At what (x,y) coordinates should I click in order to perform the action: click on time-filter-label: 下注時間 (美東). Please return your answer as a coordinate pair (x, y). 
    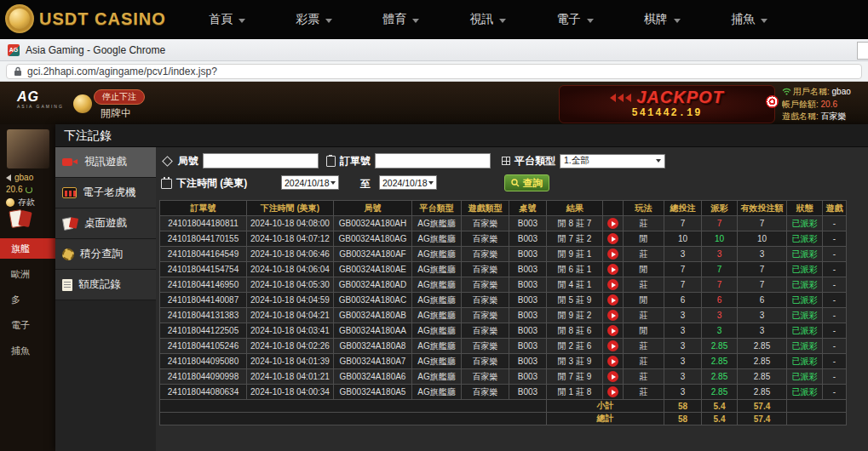
    Looking at the image, I should click on (211, 184).